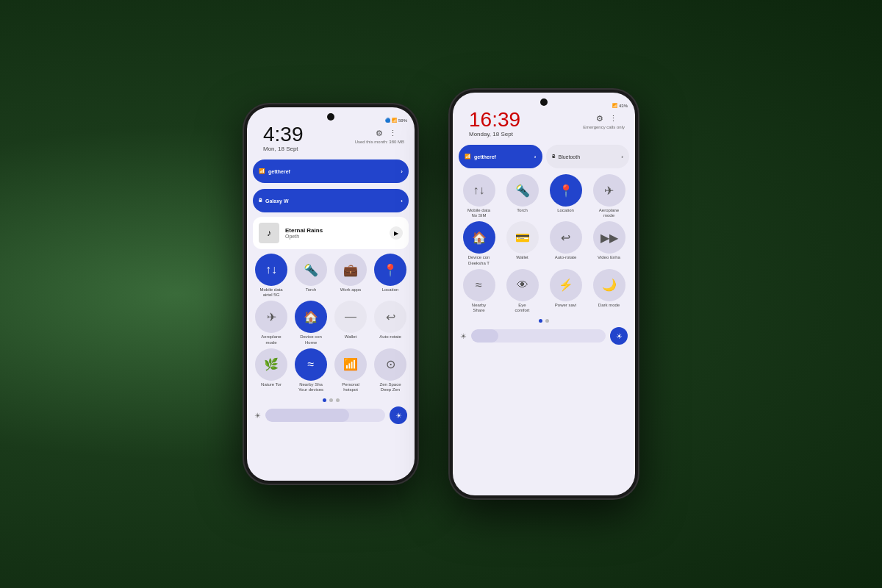 The height and width of the screenshot is (588, 882). Describe the element at coordinates (566, 257) in the screenshot. I see `autorotate-label-2: Auto-rotate` at that location.